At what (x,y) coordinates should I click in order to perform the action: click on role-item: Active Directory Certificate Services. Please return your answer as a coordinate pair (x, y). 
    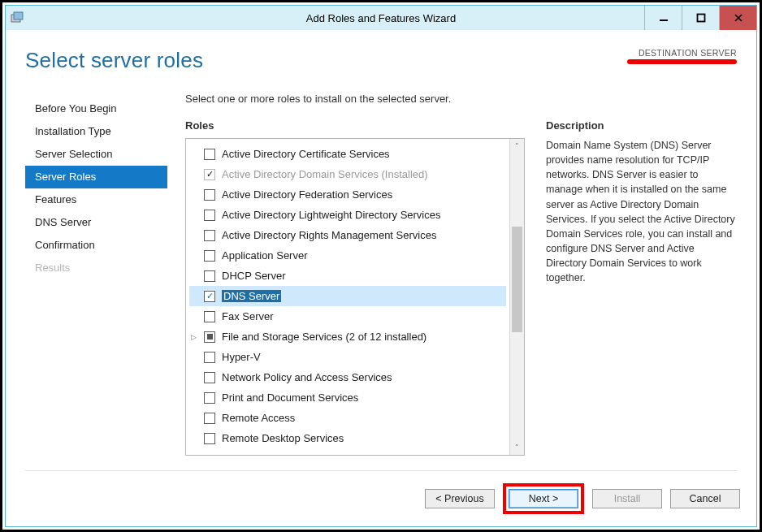
    Looking at the image, I should click on (348, 154).